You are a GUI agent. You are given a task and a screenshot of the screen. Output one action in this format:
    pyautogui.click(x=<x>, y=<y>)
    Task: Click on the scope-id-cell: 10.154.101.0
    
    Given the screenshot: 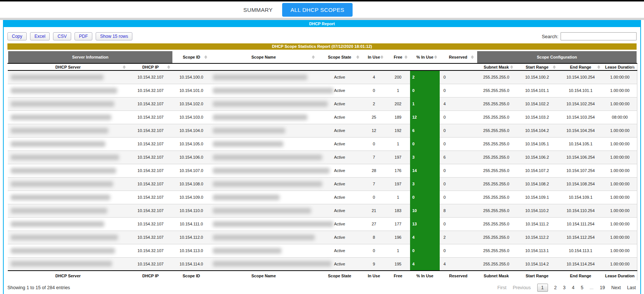 What is the action you would take?
    pyautogui.click(x=191, y=90)
    